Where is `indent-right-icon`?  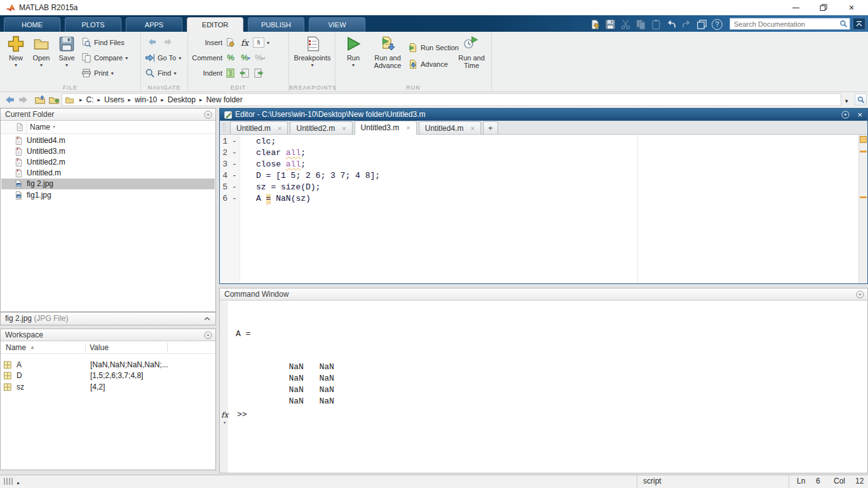 indent-right-icon is located at coordinates (245, 73).